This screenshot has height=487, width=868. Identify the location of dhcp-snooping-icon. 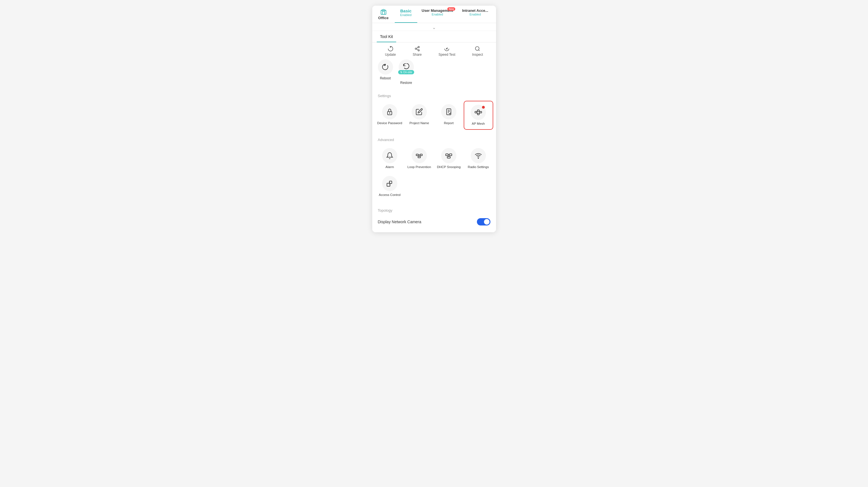
(449, 156).